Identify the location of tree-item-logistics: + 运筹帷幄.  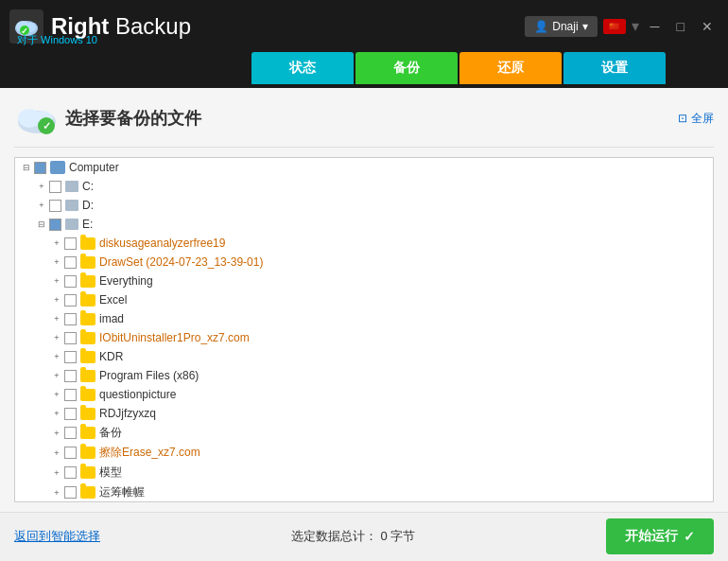
(364, 492).